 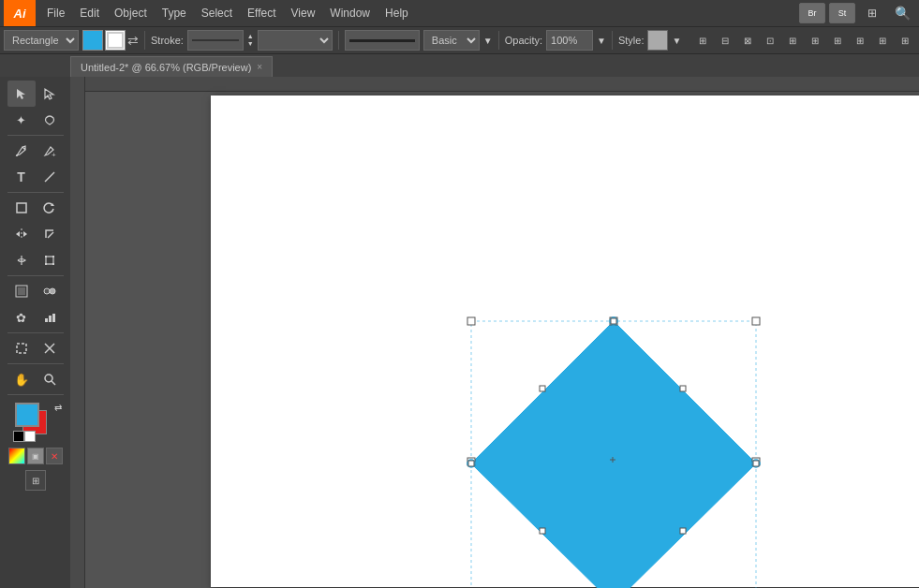 What do you see at coordinates (166, 67) in the screenshot?
I see `tab-title: Untitled-2* @ 66.67% (RGB/Preview)` at bounding box center [166, 67].